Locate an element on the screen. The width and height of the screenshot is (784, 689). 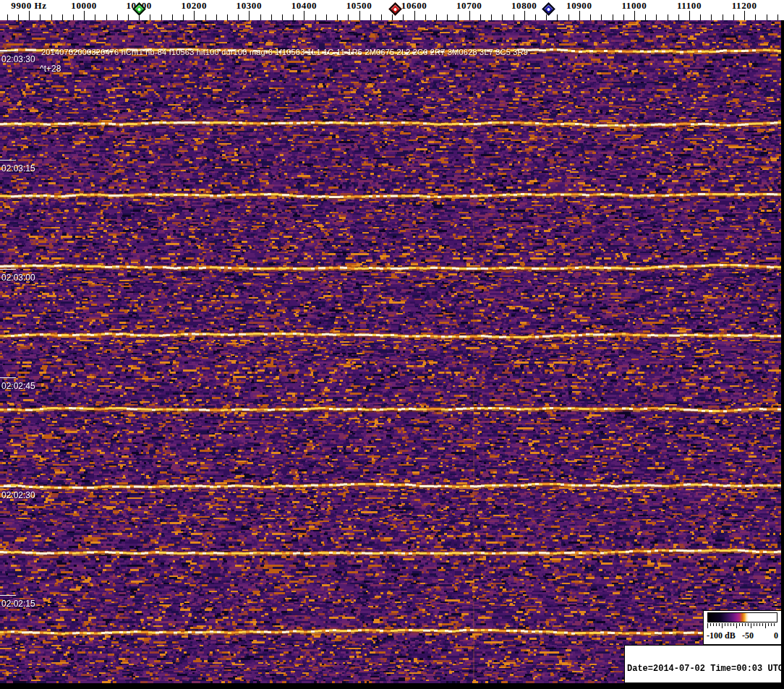
freq-label-10900: 10900 is located at coordinates (579, 6).